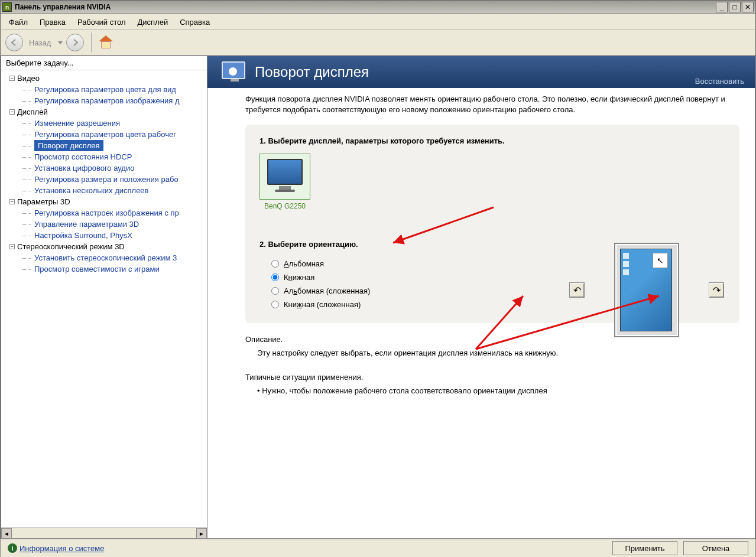 Image resolution: width=756 pixels, height=557 pixels. Describe the element at coordinates (104, 180) in the screenshot. I see `tree-item: Регулировка размера и положения рабо` at that location.